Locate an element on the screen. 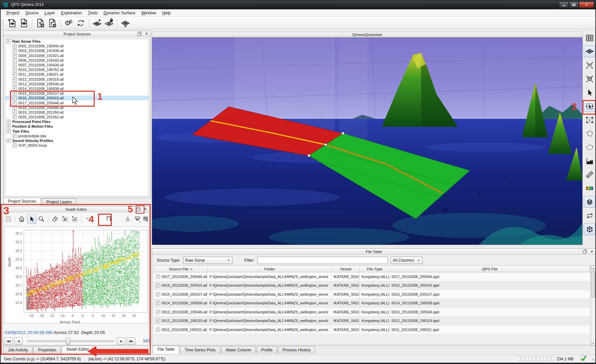 This screenshot has width=596, height=364. bottom-tab: Water Column is located at coordinates (238, 350).